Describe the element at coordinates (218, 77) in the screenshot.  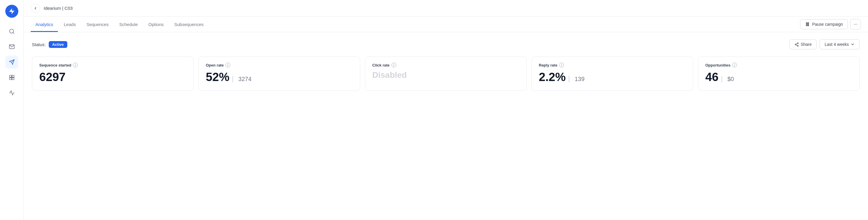
I see `stat-value-open-rate: 52%` at that location.